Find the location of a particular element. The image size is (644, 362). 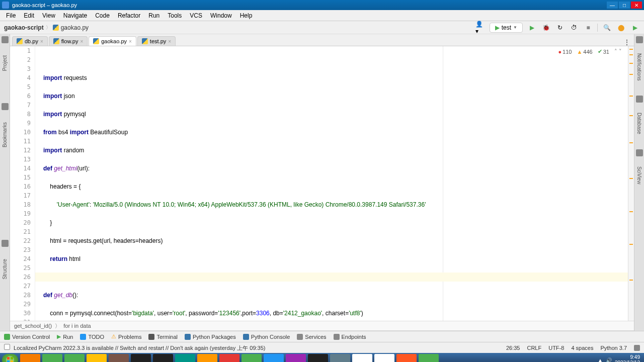

breadcrumb-file: gaokao.py is located at coordinates (74, 28).